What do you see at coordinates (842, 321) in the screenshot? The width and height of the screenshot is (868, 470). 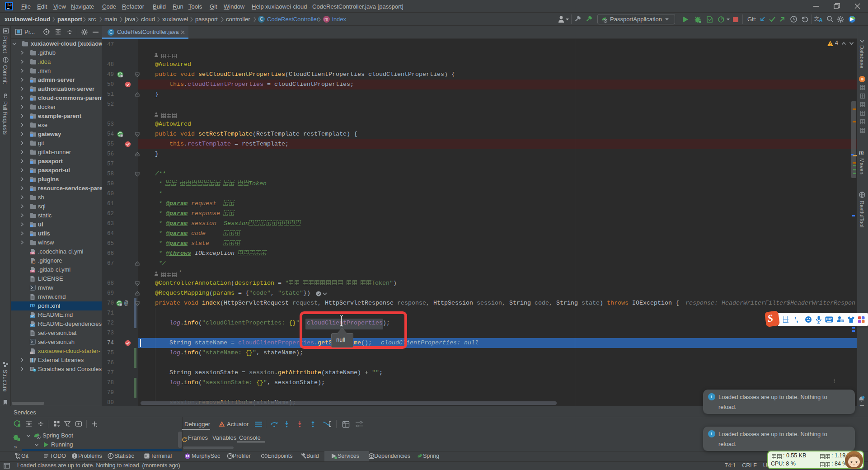 I see `svg-text: 69` at bounding box center [842, 321].